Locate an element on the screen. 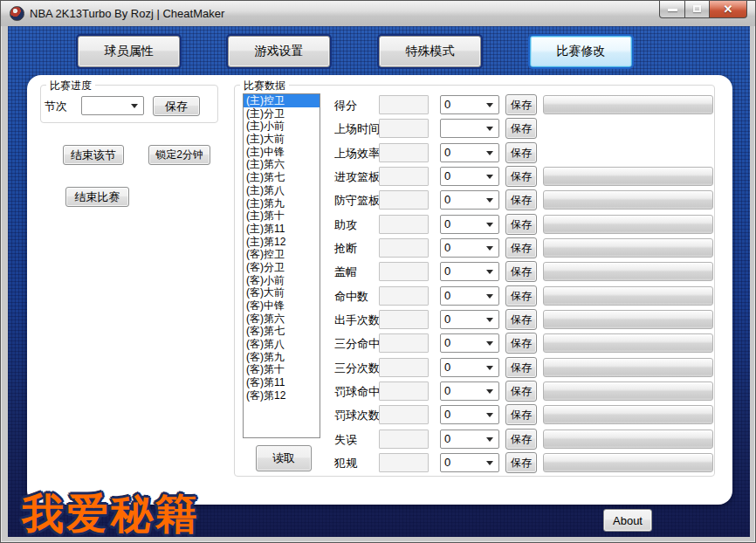  stat-select is located at coordinates (470, 128).